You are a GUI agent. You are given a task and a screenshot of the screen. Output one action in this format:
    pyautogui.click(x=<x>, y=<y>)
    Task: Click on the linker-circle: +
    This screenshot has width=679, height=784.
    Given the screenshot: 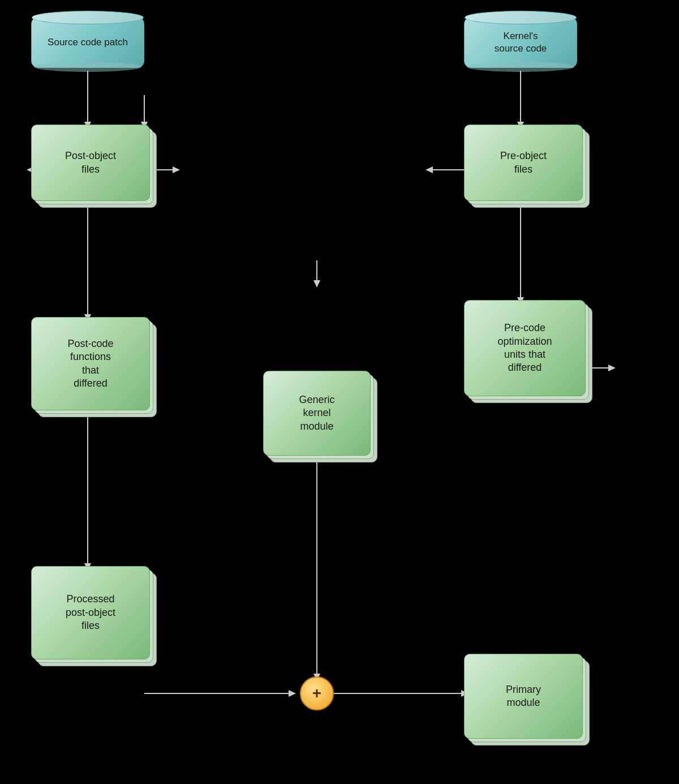 What is the action you would take?
    pyautogui.click(x=317, y=693)
    